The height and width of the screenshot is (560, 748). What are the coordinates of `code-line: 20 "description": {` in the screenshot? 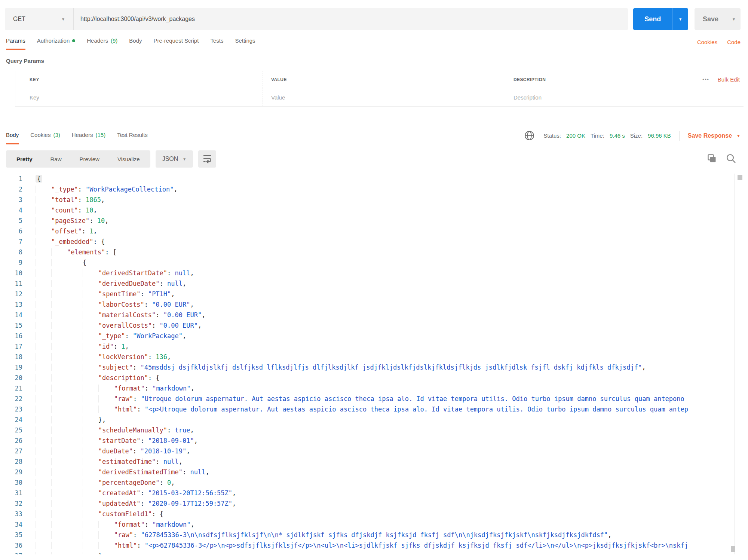 It's located at (367, 378).